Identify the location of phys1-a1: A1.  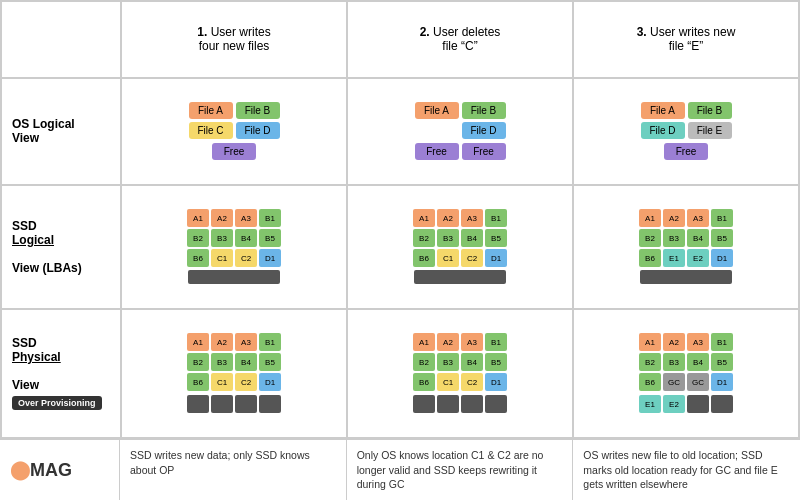
(198, 342).